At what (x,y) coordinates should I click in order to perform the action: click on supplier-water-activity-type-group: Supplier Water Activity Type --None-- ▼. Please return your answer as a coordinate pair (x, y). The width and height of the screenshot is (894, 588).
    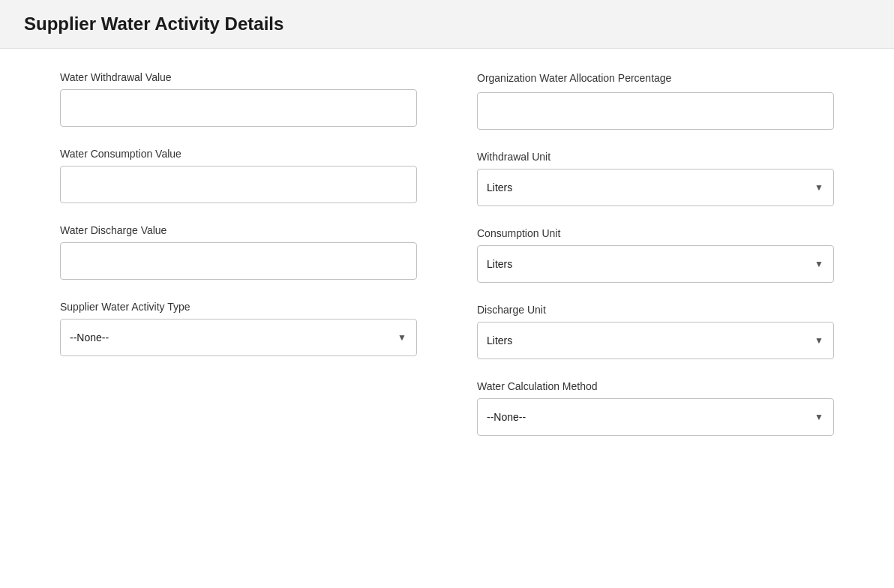
    Looking at the image, I should click on (238, 328).